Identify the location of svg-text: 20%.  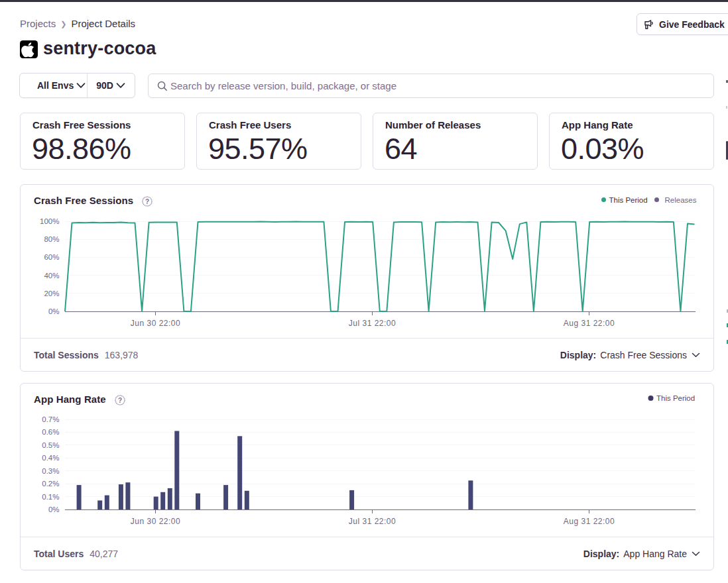
(52, 293).